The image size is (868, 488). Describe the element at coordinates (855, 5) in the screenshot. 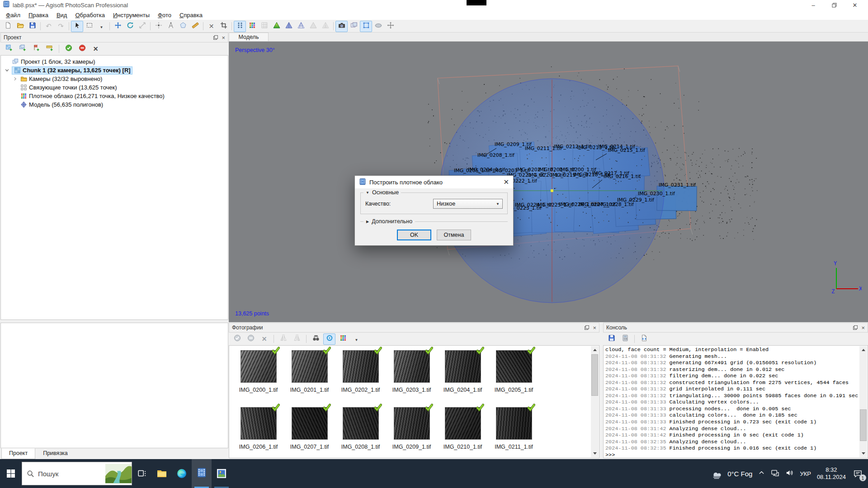

I see `close-button: ✕` at that location.